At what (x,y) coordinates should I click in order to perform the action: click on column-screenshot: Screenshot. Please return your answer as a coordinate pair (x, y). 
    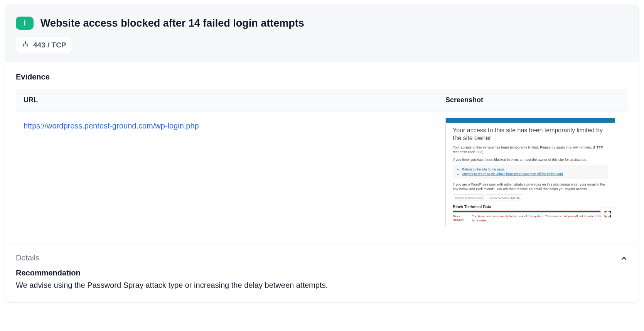
    Looking at the image, I should click on (533, 100).